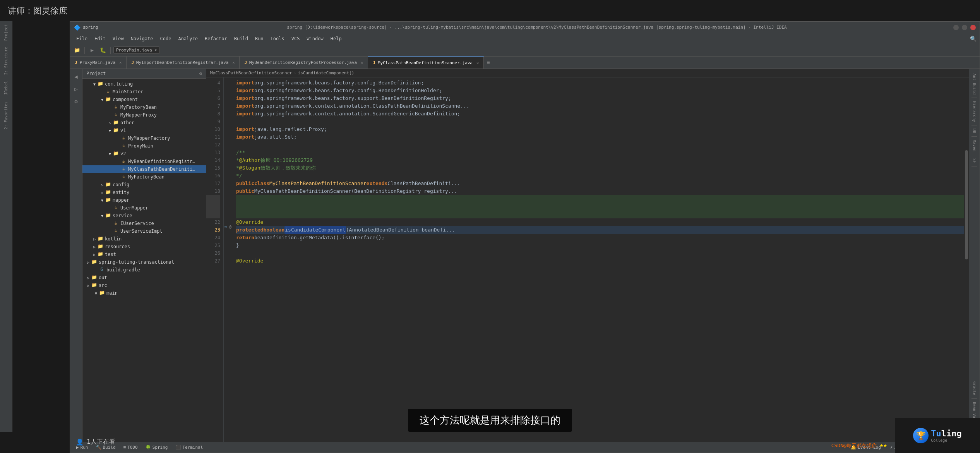  What do you see at coordinates (144, 192) in the screenshot?
I see `tree-entity: ▷ 📁 entity` at bounding box center [144, 192].